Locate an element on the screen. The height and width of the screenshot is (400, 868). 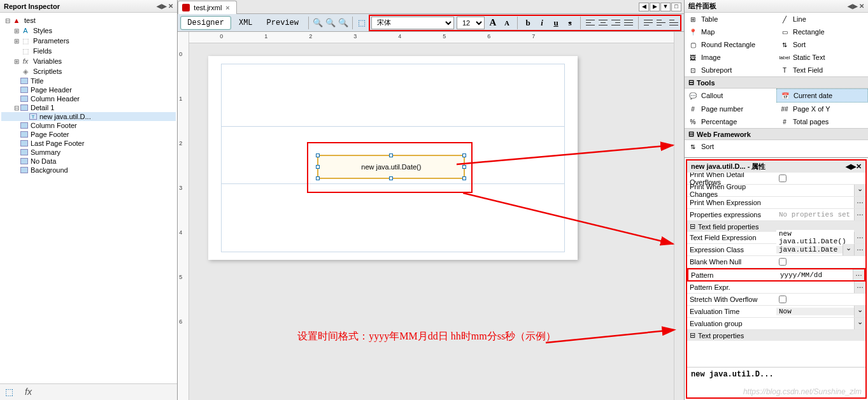
tab-nav-right-icon: ▶ is located at coordinates (655, 7).